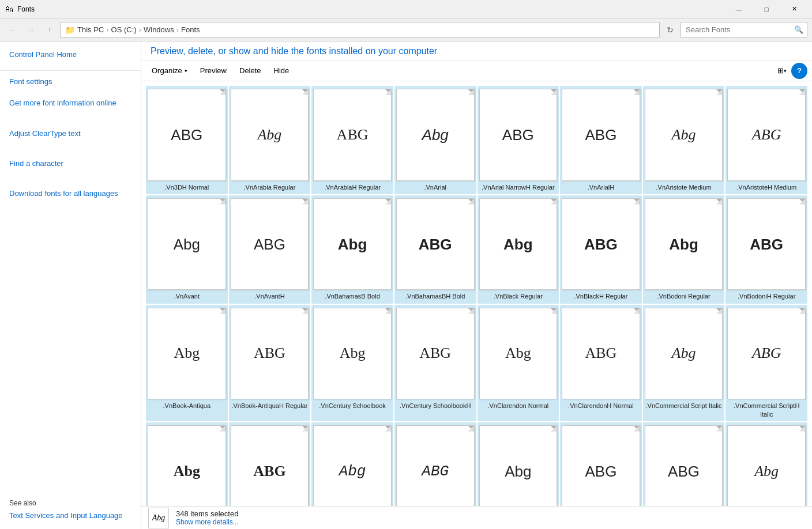 The height and width of the screenshot is (529, 812). I want to click on back-button: ←, so click(13, 30).